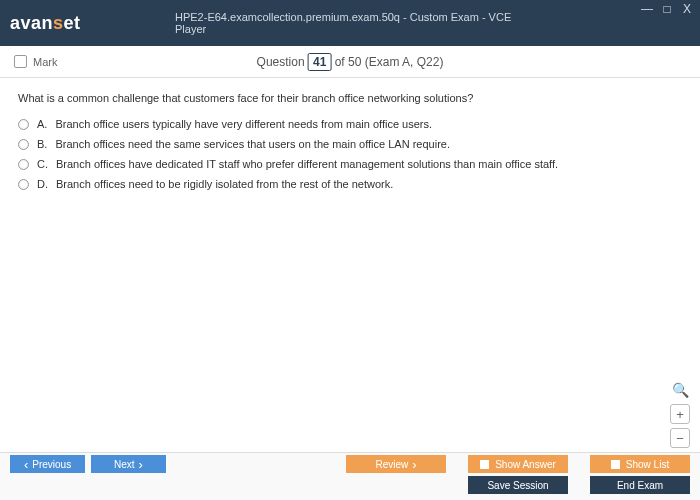 The height and width of the screenshot is (500, 700). I want to click on mark-checkbox, so click(20, 62).